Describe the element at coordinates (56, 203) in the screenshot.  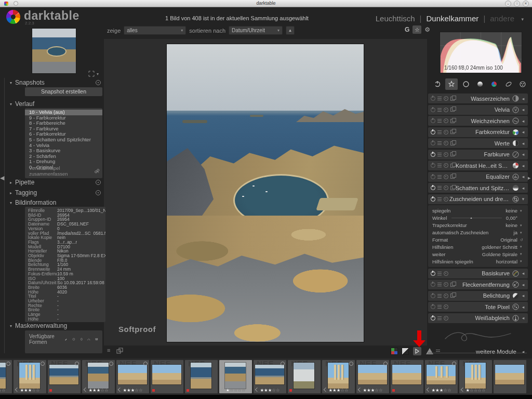
I see `section-image-info: ▾Bildinformation` at that location.